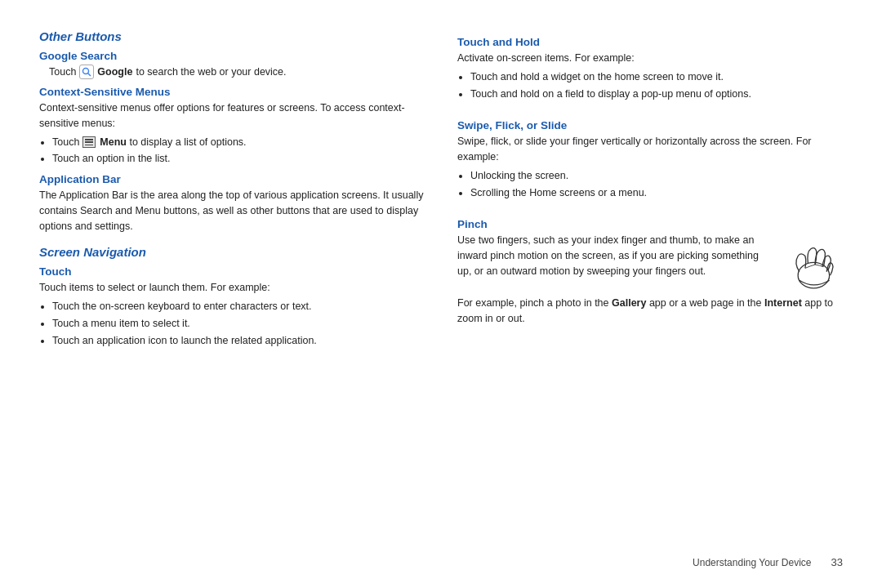  What do you see at coordinates (650, 59) in the screenshot?
I see `touch-and-hold-body: Activate on-screen items. For example:` at bounding box center [650, 59].